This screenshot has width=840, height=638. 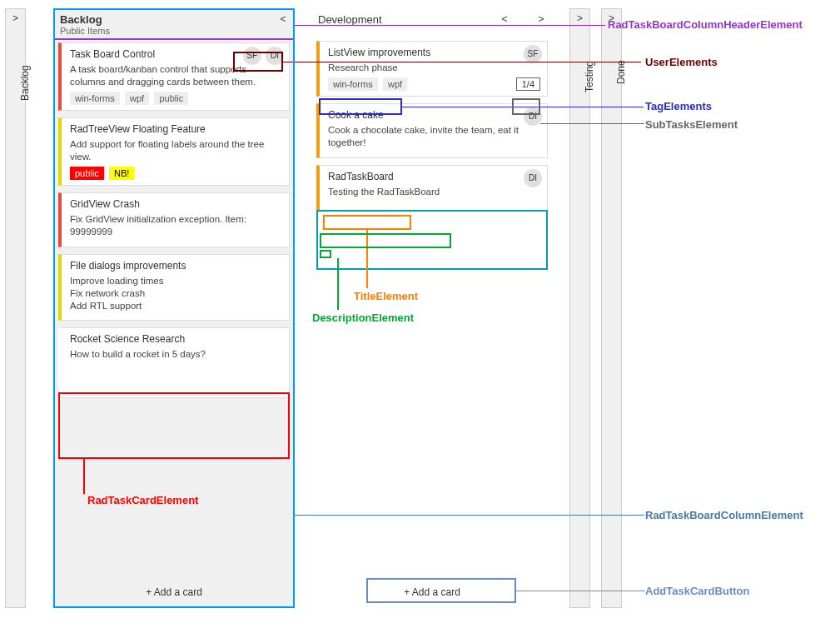 What do you see at coordinates (107, 293) in the screenshot?
I see `desc-line: Fix network crash` at bounding box center [107, 293].